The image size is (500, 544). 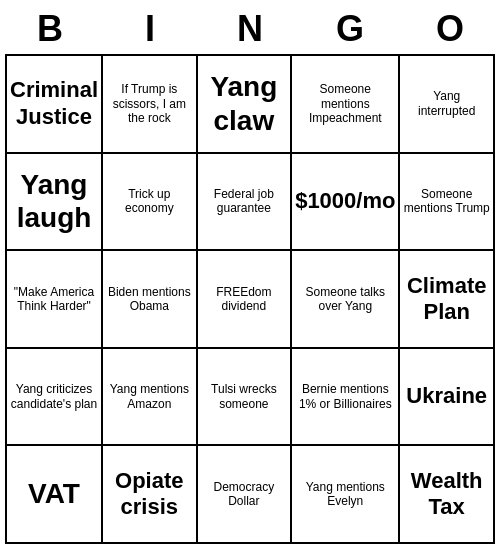 What do you see at coordinates (346, 398) in the screenshot?
I see `cell-r3-c3: Bernie mentions 1% or Billionaires` at bounding box center [346, 398].